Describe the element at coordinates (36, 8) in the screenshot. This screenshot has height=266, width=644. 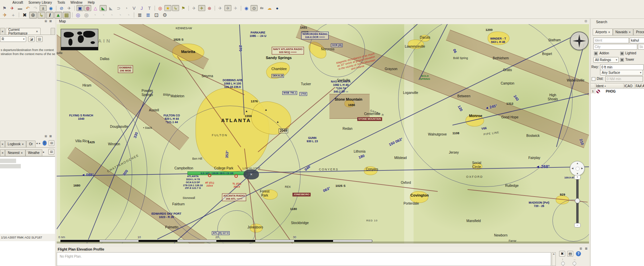
I see `redo-icon: ↷` at that location.